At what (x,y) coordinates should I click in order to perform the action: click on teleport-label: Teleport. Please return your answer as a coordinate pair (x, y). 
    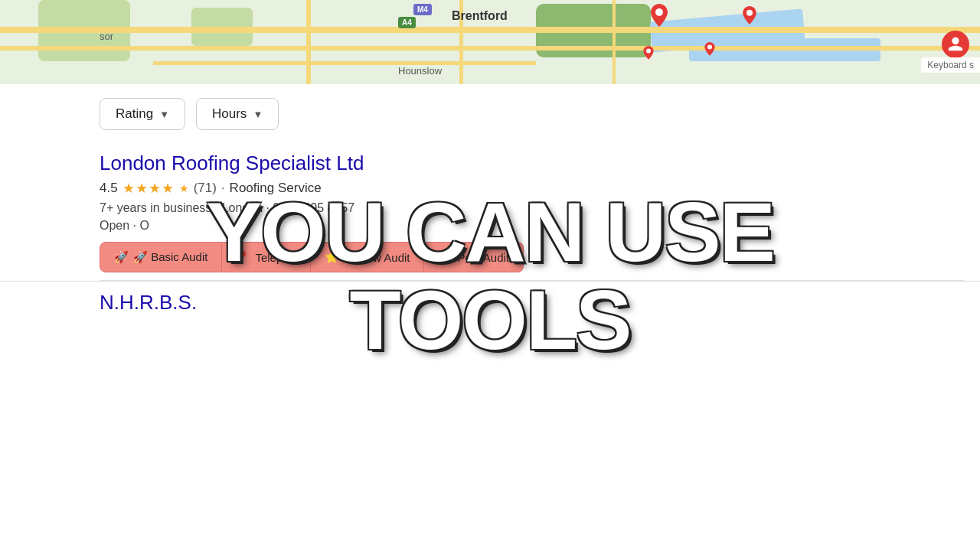
    Looking at the image, I should click on (276, 257).